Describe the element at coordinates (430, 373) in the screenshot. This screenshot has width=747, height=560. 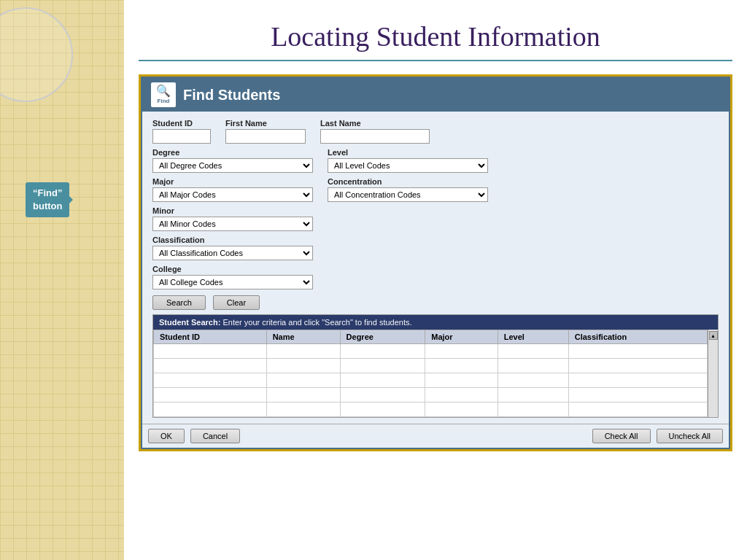
I see `results-table-content: Student ID Name Degree Major Level Class…` at that location.